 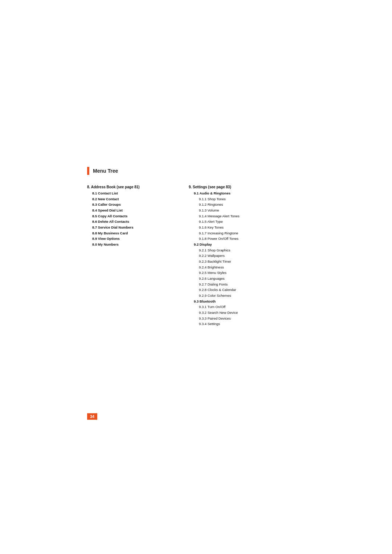 I want to click on list-item: 8.0 My Numbers, so click(x=123, y=245).